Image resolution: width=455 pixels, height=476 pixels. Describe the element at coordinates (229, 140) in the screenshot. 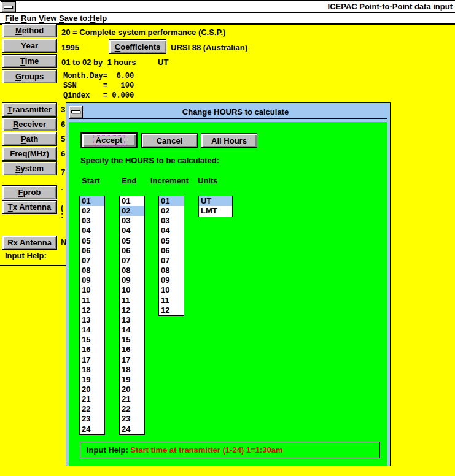

I see `all-hours-button: All Hours` at that location.